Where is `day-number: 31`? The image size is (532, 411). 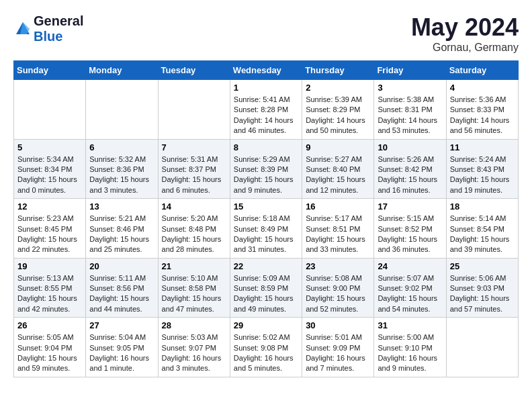
day-number: 31 is located at coordinates (410, 325).